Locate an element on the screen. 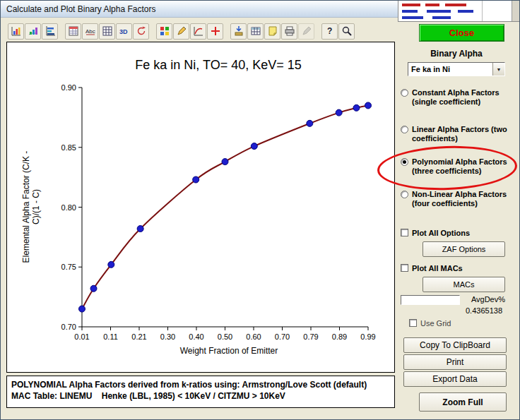  printer-icon is located at coordinates (290, 31).